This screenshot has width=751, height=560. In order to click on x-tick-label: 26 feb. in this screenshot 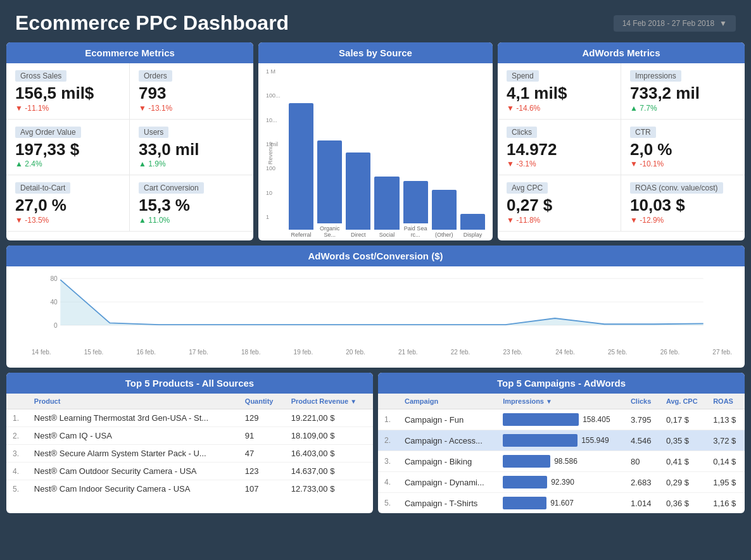, I will do `click(670, 352)`.